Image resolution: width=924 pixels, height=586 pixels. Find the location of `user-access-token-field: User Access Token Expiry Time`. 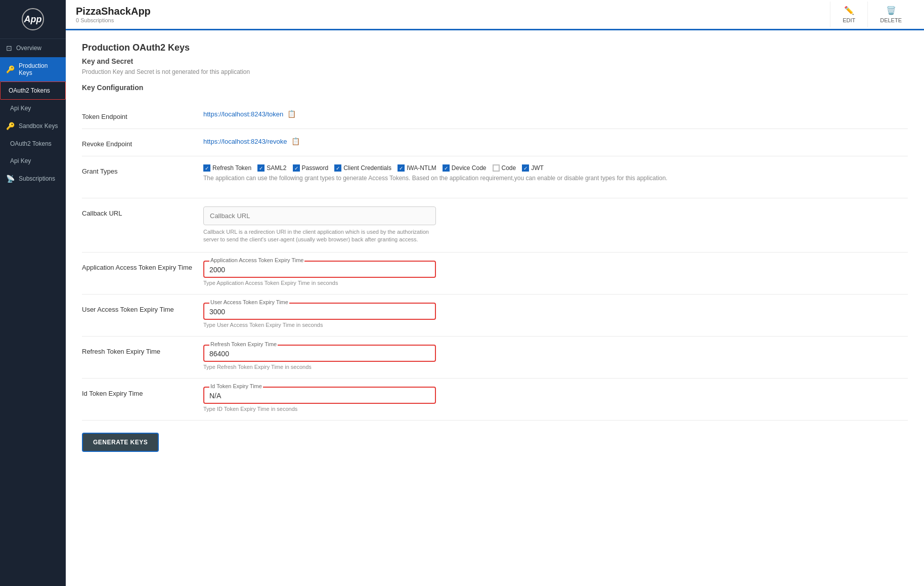

user-access-token-field: User Access Token Expiry Time is located at coordinates (320, 311).